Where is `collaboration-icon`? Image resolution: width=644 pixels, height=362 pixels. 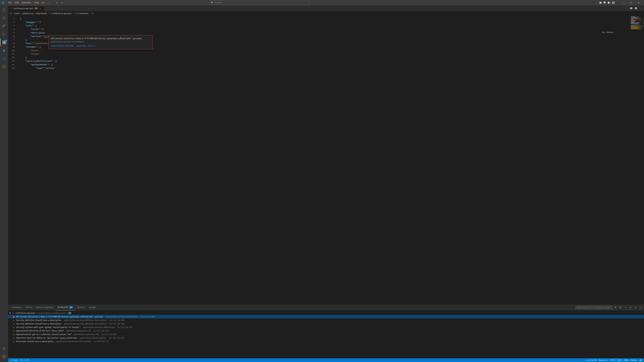
collaboration-icon is located at coordinates (4, 58).